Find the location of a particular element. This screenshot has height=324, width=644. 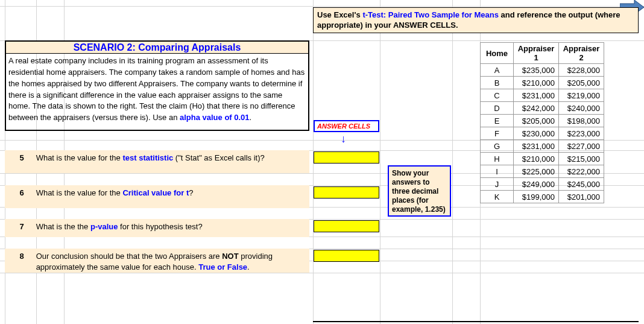

table-header-row: Home Appraiser 1 Appraiser 2 is located at coordinates (543, 53).